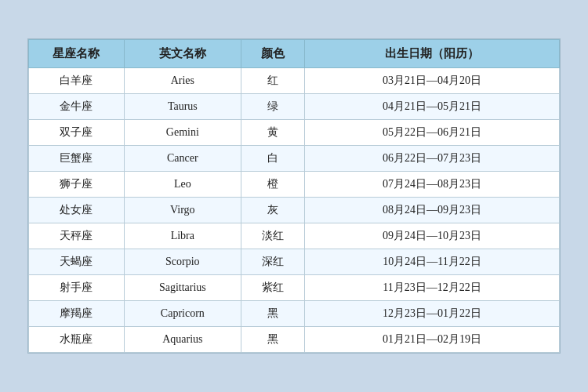  I want to click on cell-chinese: 天秤座, so click(77, 237).